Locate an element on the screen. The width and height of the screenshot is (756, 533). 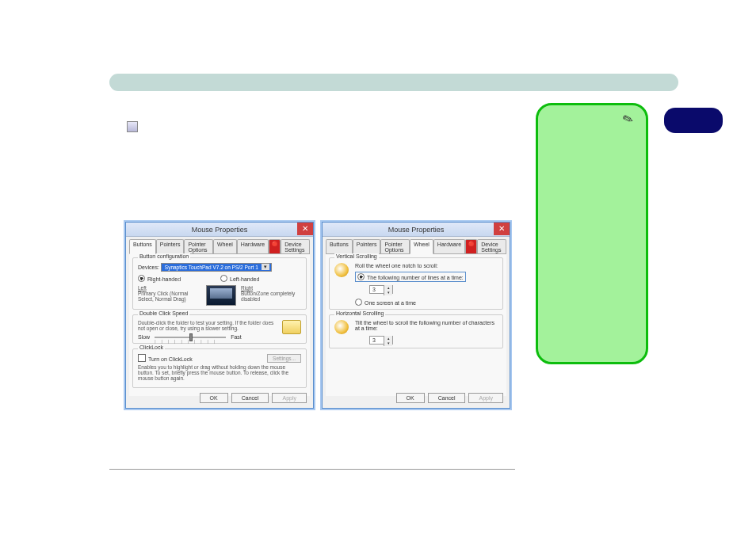
slider-fast-label: Fast is located at coordinates (236, 337).